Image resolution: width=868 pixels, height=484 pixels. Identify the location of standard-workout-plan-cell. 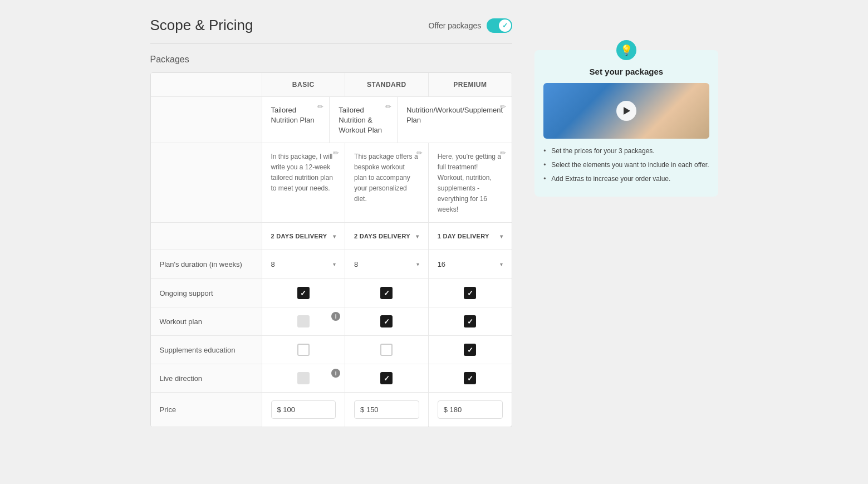
(387, 321).